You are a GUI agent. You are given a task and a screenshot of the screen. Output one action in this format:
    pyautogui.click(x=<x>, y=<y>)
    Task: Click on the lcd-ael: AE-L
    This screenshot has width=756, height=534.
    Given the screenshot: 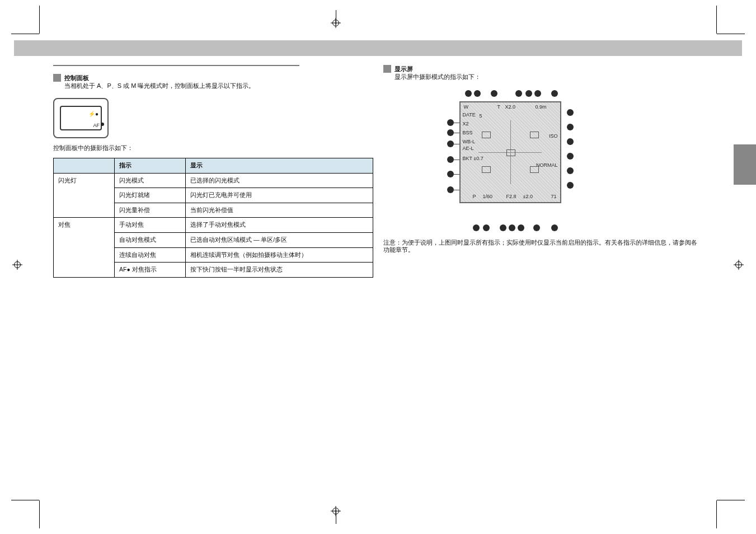 What is the action you would take?
    pyautogui.click(x=468, y=149)
    